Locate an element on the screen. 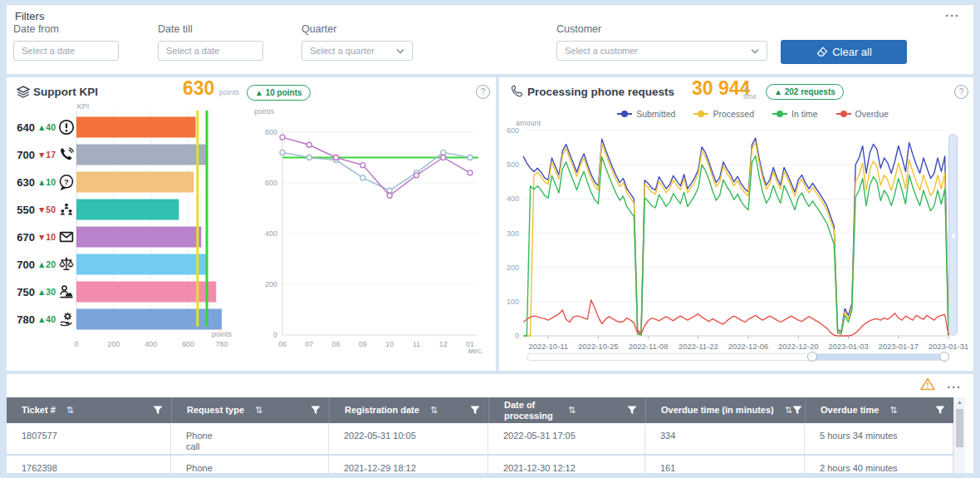  quarter-label: Quarter is located at coordinates (357, 29).